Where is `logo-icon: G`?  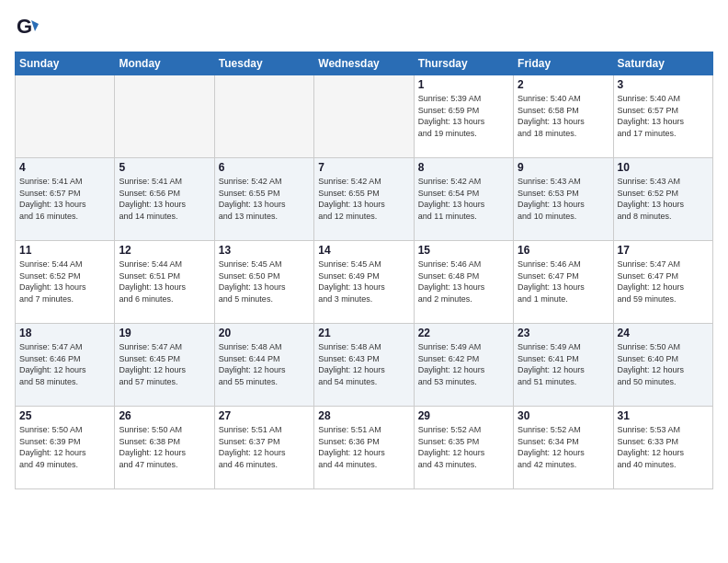 logo-icon: G is located at coordinates (28, 28).